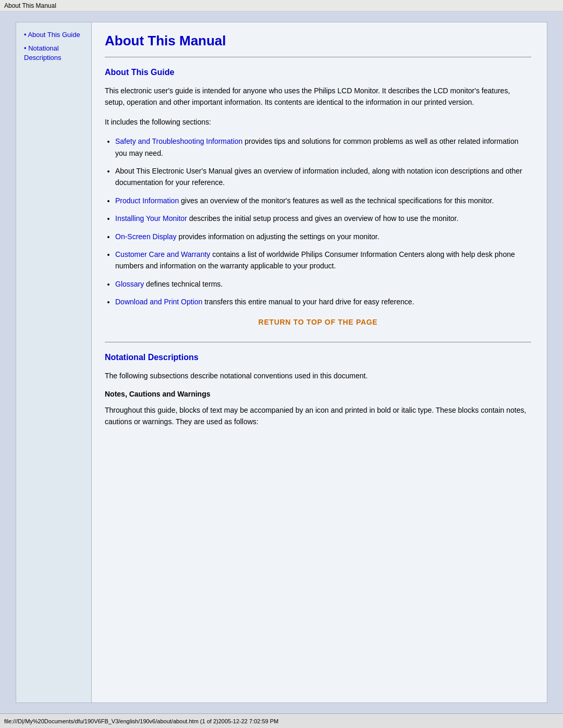  Describe the element at coordinates (278, 237) in the screenshot. I see `list-item-osd-text: provides information on adjusting the se…` at that location.